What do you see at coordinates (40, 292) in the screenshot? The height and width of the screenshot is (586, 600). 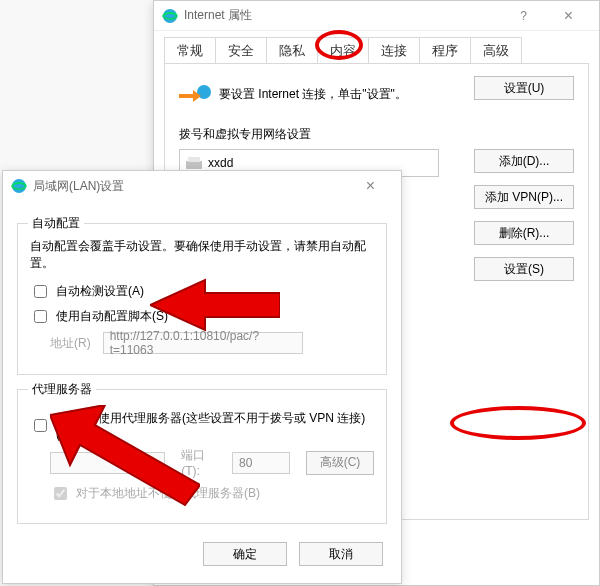 I see `auto-detect-checkbox` at bounding box center [40, 292].